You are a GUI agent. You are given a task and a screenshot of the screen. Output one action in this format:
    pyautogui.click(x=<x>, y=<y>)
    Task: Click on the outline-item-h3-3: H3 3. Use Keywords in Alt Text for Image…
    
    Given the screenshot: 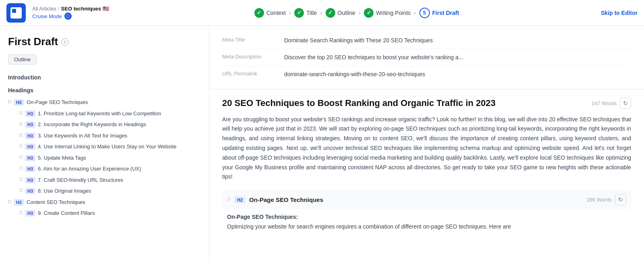 What is the action you would take?
    pyautogui.click(x=105, y=136)
    